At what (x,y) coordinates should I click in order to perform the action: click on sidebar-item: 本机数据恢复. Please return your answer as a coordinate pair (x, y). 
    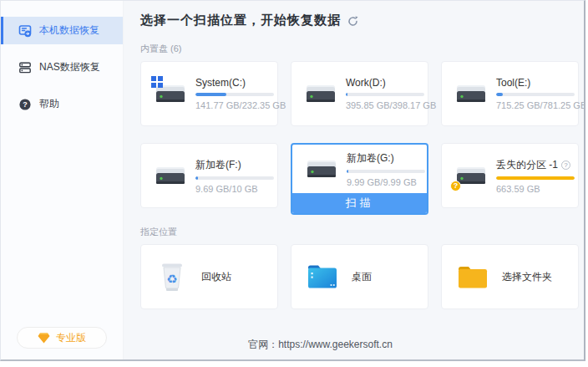
    Looking at the image, I should click on (62, 30).